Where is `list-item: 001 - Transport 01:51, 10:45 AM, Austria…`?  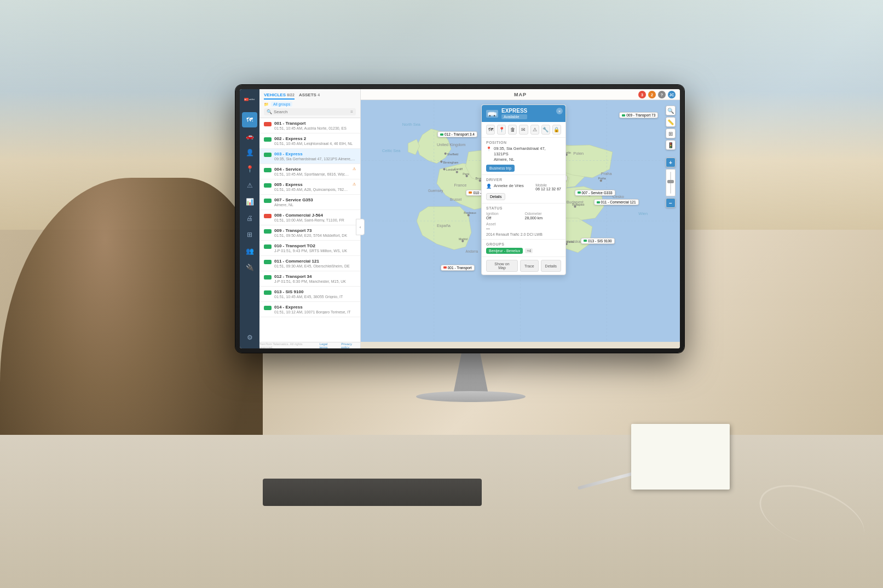 list-item: 001 - Transport 01:51, 10:45 AM, Austria… is located at coordinates (310, 126).